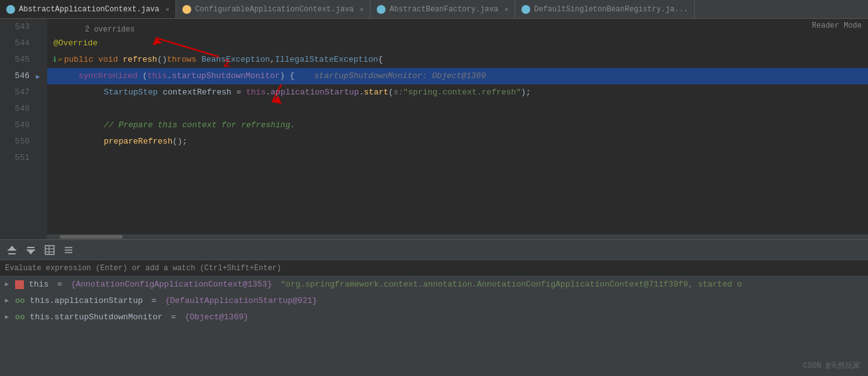  Describe the element at coordinates (18, 129) in the screenshot. I see `line-numbers: 543 544 545 546 547 548 549 550 551` at that location.